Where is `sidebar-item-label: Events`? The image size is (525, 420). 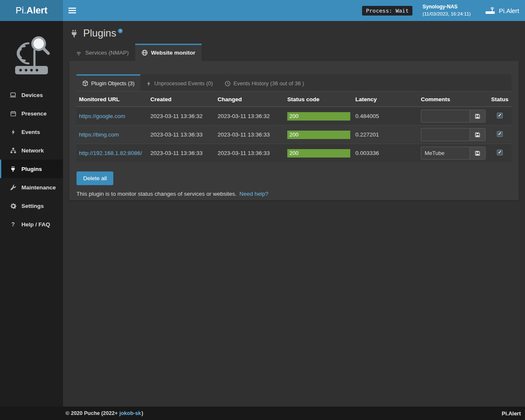 sidebar-item-label: Events is located at coordinates (31, 132).